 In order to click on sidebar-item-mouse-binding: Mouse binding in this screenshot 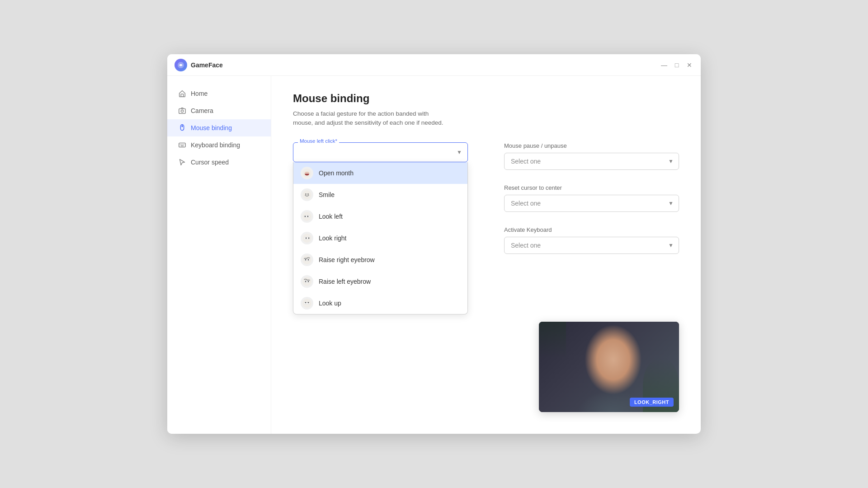, I will do `click(219, 128)`.